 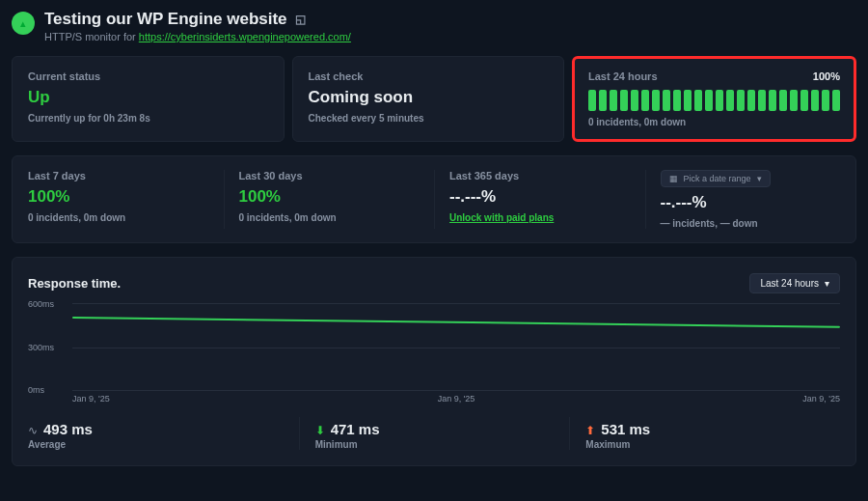 What do you see at coordinates (166, 19) in the screenshot?
I see `page-title: Testing our WP Engine website` at bounding box center [166, 19].